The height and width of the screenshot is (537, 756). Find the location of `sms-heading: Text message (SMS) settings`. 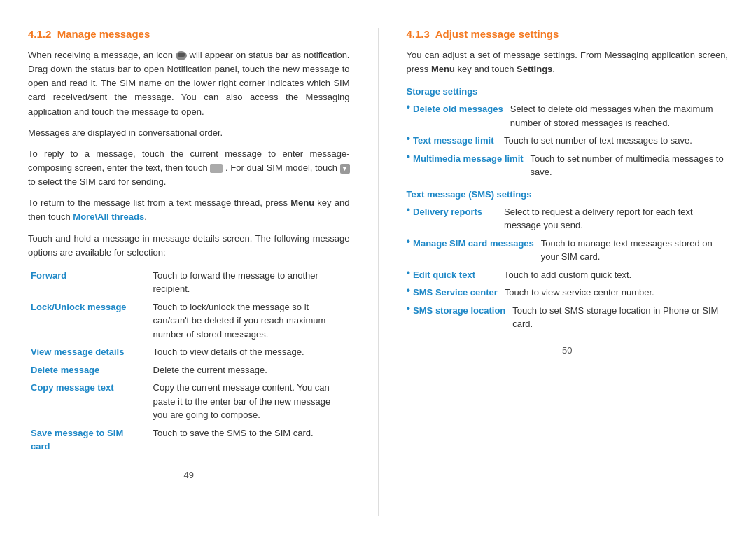

sms-heading: Text message (SMS) settings is located at coordinates (568, 195).